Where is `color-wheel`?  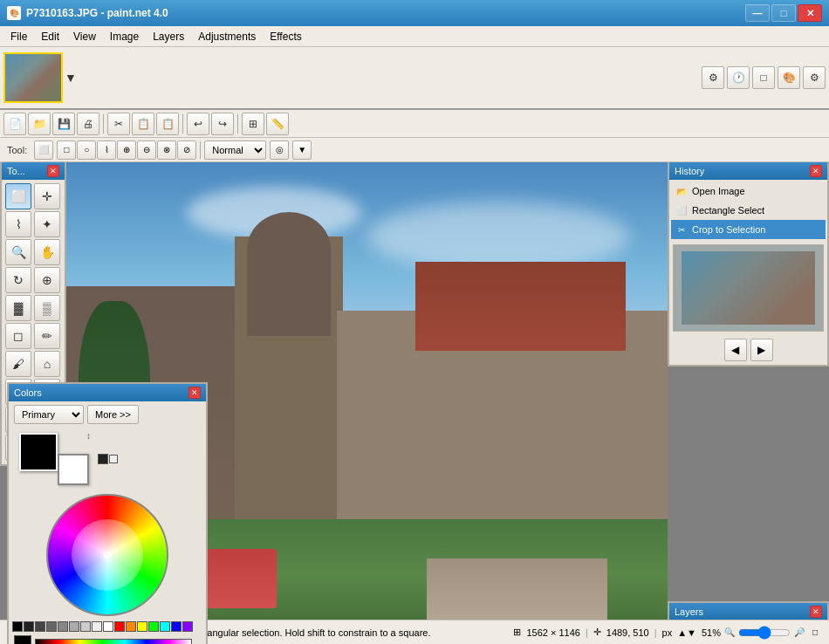
color-wheel is located at coordinates (107, 555).